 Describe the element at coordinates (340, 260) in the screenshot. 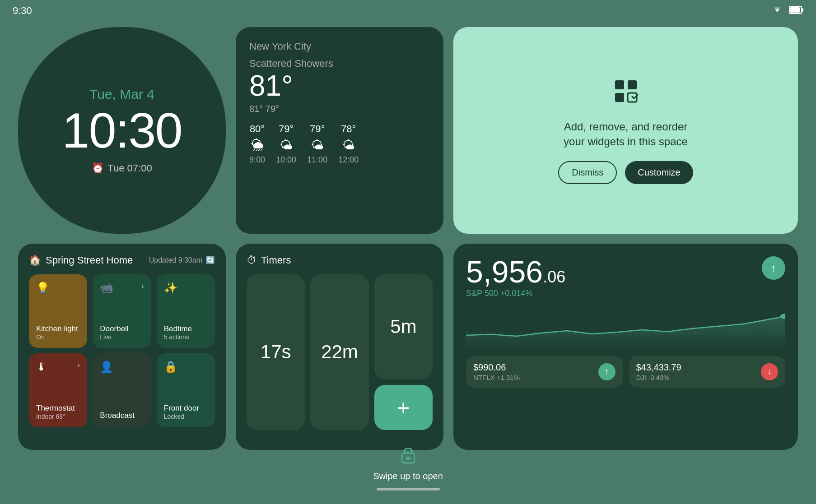

I see `timers-header: ⏱ Timers` at that location.